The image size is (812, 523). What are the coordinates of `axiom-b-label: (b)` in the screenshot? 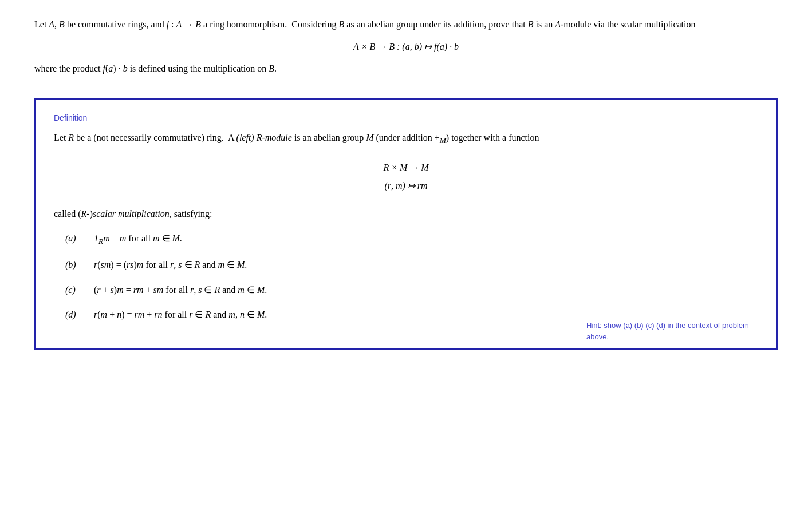 It's located at (80, 265).